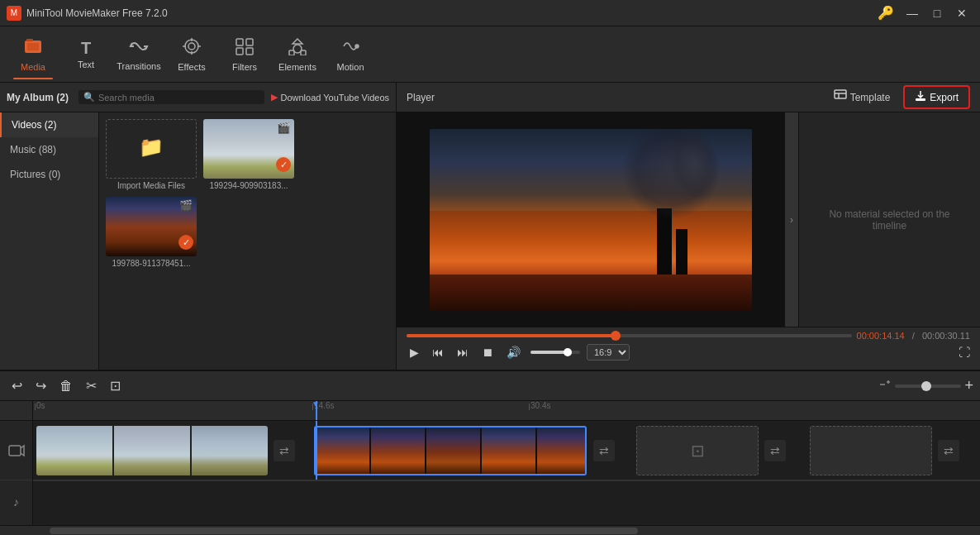 This screenshot has height=535, width=980. Describe the element at coordinates (488, 352) in the screenshot. I see `stop-button: ⏹` at that location.